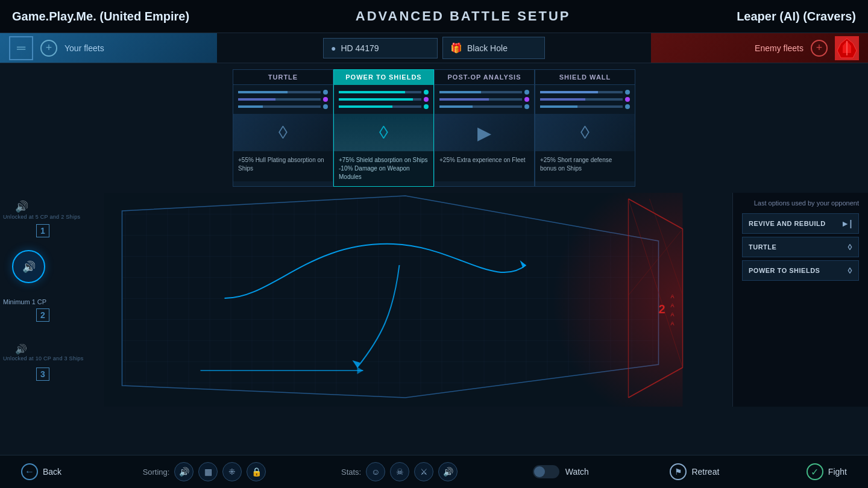 Image resolution: width=868 pixels, height=488 pixels. I want to click on your-fleet-bar: ═ + Your fleets, so click(108, 48).